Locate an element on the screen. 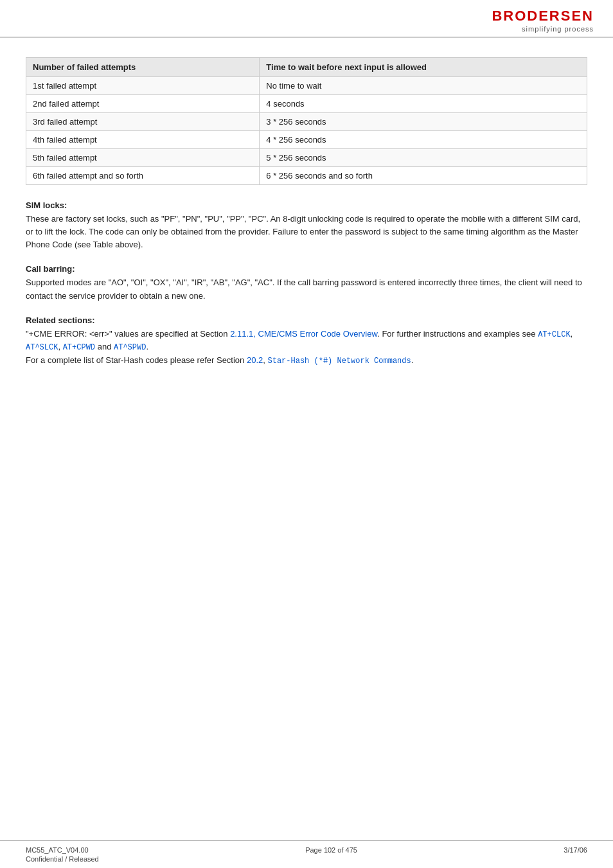 This screenshot has height=868, width=613. table-row: 5th failed attempt5 * 256 seconds is located at coordinates (307, 158).